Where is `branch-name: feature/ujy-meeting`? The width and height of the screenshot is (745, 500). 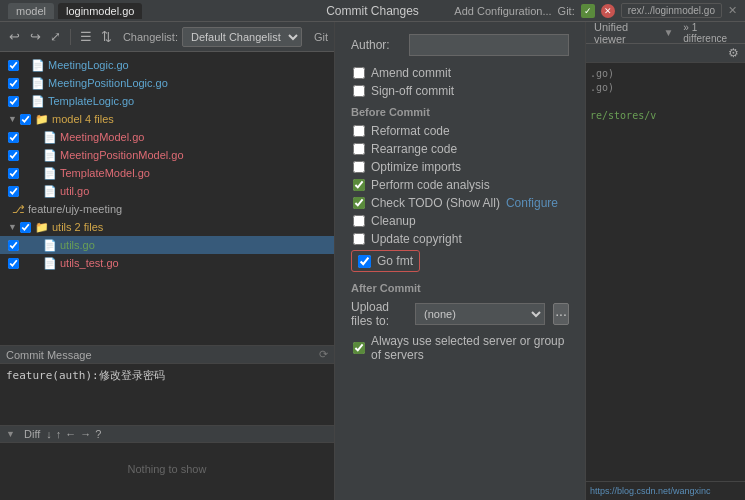 branch-name: feature/ujy-meeting is located at coordinates (75, 209).